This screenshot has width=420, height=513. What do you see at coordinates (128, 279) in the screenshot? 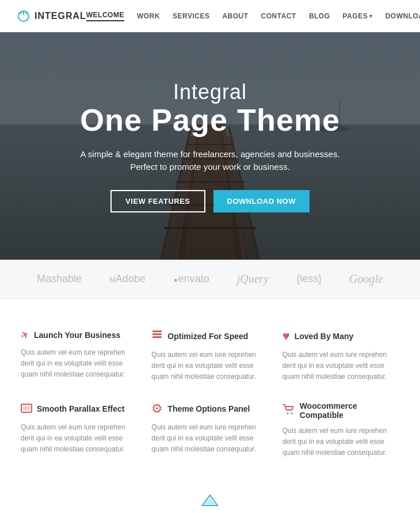
I see `logo-adobe: MAdobe` at bounding box center [128, 279].